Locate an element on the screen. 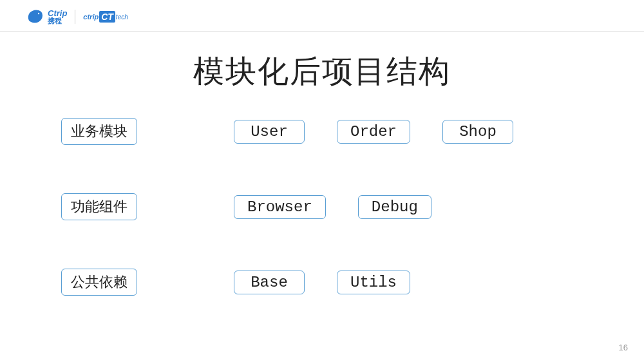  category-label: 功能组件 is located at coordinates (99, 207).